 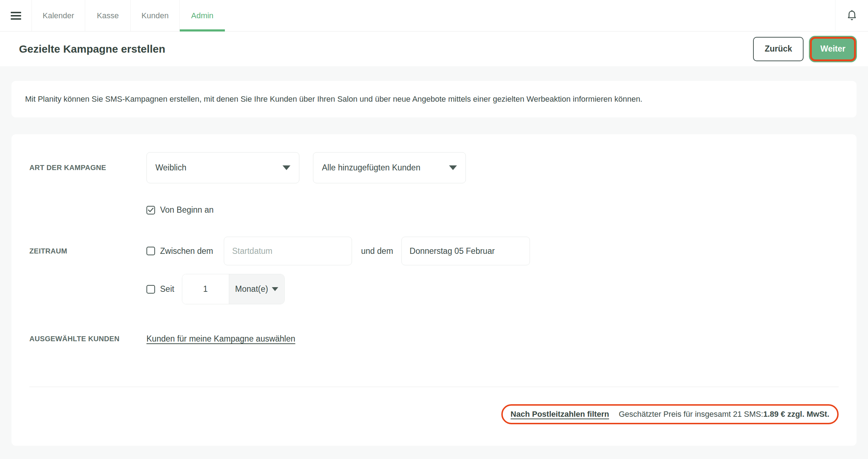 What do you see at coordinates (493, 168) in the screenshot?
I see `campaign-type-controls: Weiblich Alle hinzugefügten Kunden` at bounding box center [493, 168].